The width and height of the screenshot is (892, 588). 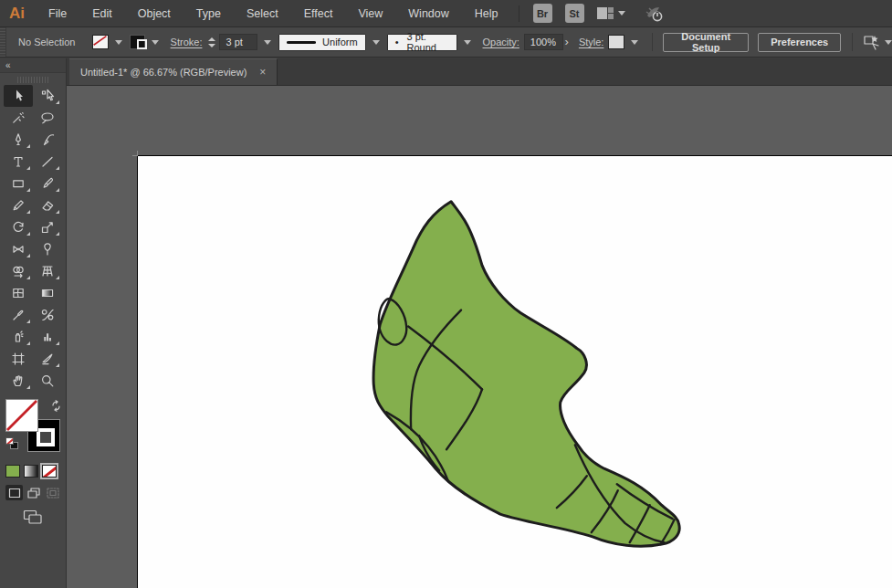 I want to click on panel-drag-grip, so click(x=33, y=80).